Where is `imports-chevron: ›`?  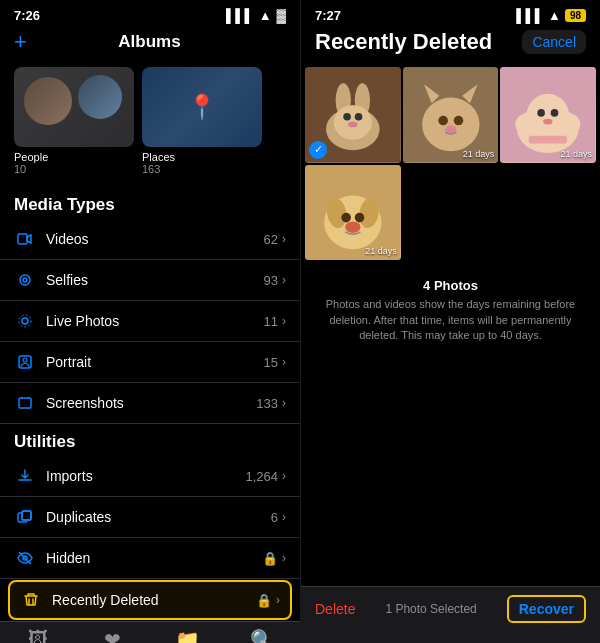 imports-chevron: › is located at coordinates (284, 476).